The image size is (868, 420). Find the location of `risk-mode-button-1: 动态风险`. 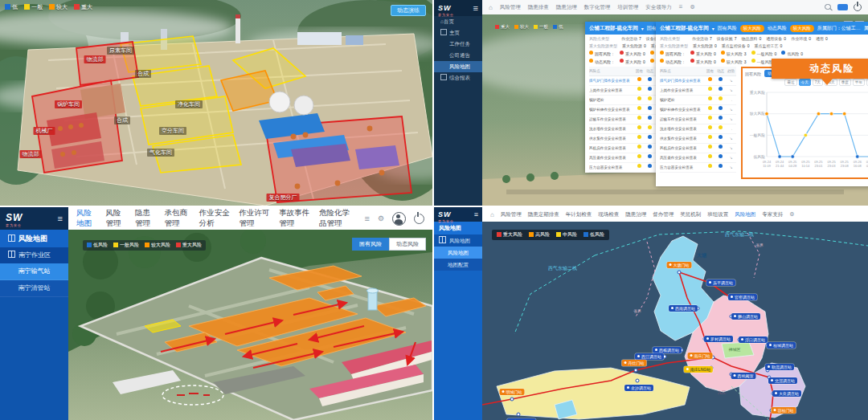

risk-mode-button-1: 动态风险 is located at coordinates (407, 244).